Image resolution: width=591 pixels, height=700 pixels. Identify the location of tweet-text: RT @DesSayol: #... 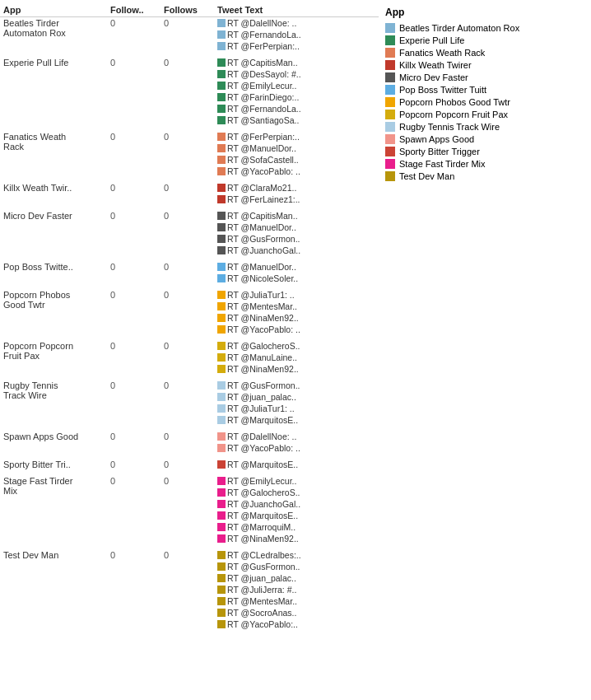
(264, 74).